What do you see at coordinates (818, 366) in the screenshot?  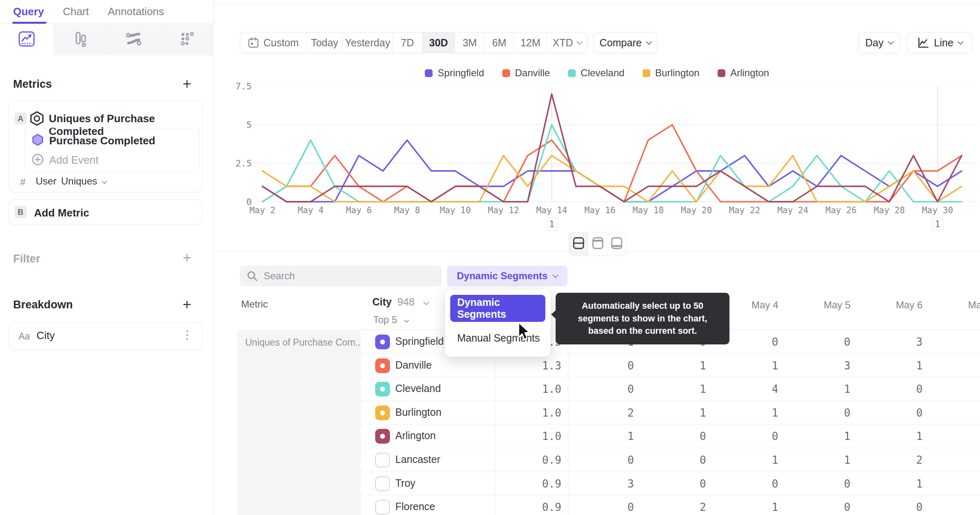 I see `cell-value: 3` at bounding box center [818, 366].